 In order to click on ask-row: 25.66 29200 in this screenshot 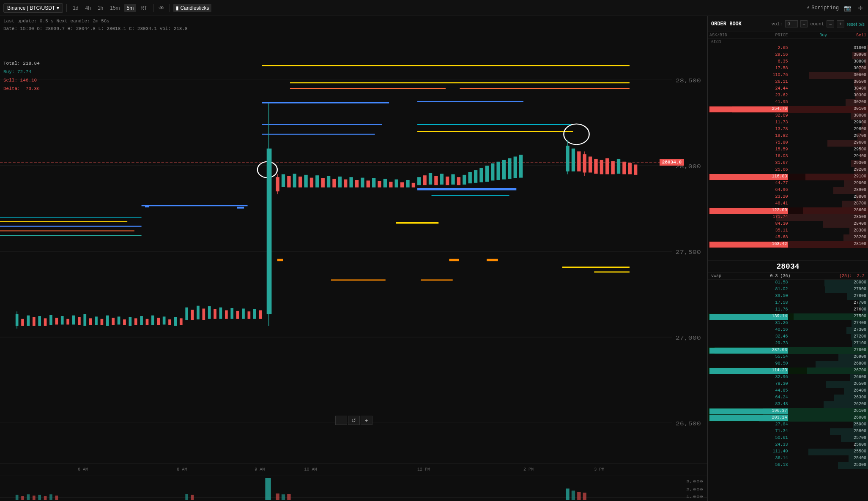, I will do `click(788, 170)`.